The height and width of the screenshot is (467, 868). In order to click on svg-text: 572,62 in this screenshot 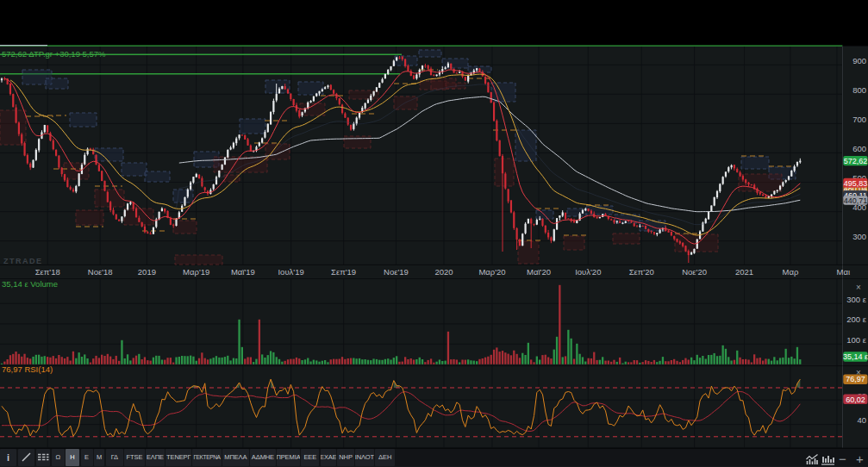, I will do `click(856, 161)`.